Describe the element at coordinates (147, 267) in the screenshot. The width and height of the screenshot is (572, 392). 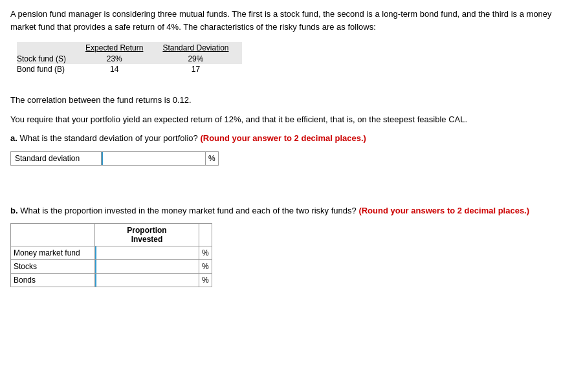
I see `stocks-input` at that location.